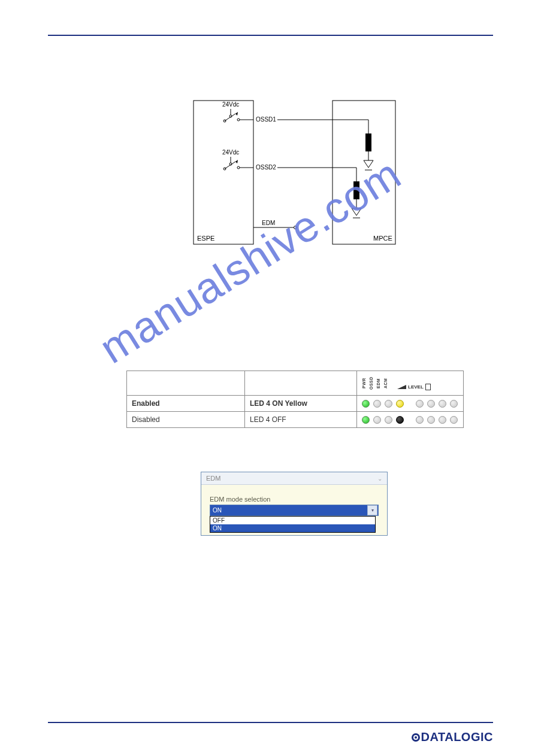 This screenshot has height=756, width=535. What do you see at coordinates (231, 152) in the screenshot?
I see `supply2-label: 24Vdc` at bounding box center [231, 152].